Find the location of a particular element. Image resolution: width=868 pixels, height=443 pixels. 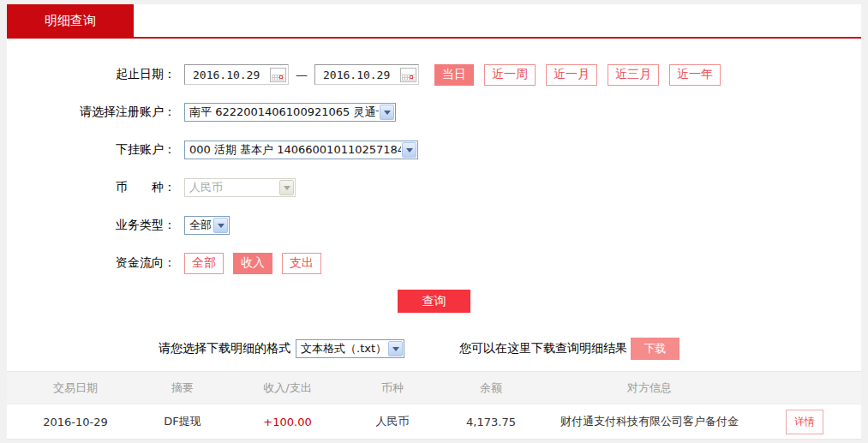

sub-account-select: 000 活期 基本户 1406600101102571848 is located at coordinates (302, 150).